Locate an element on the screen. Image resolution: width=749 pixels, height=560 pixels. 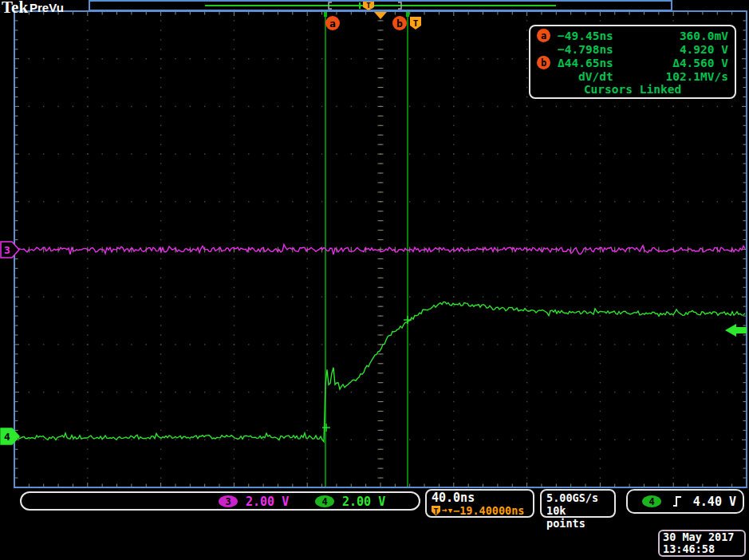
channel-4-badge: 4 is located at coordinates (325, 501).